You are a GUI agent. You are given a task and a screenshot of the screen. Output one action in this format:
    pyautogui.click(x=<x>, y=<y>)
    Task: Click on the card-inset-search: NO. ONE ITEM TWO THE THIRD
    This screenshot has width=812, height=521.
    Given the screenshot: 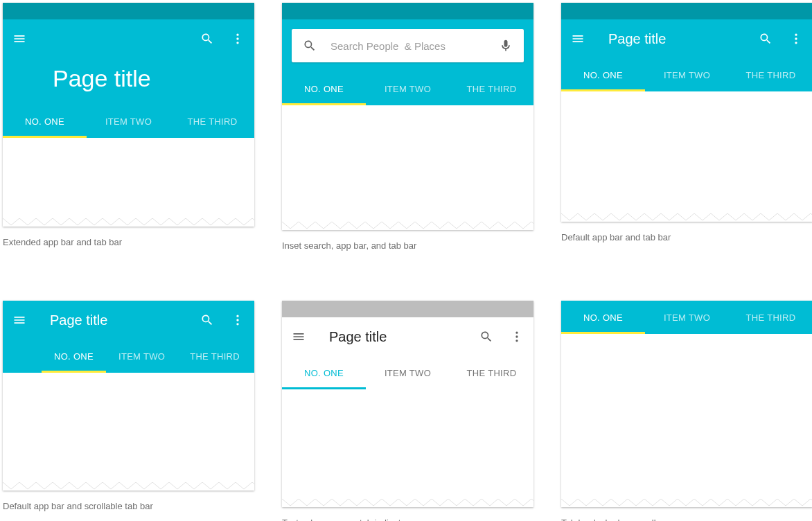 What is the action you would take?
    pyautogui.click(x=407, y=116)
    